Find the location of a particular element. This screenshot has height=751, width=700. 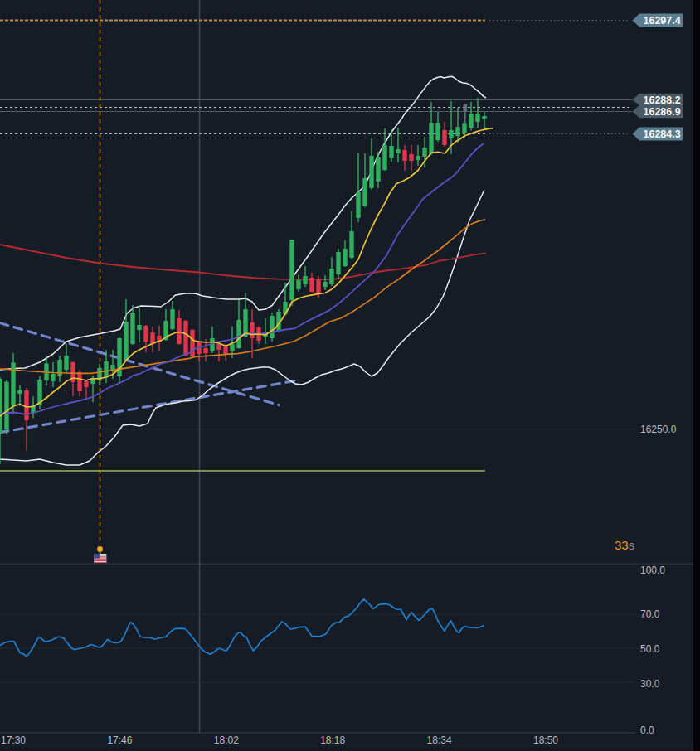

svg-text: 17:46 is located at coordinates (119, 740).